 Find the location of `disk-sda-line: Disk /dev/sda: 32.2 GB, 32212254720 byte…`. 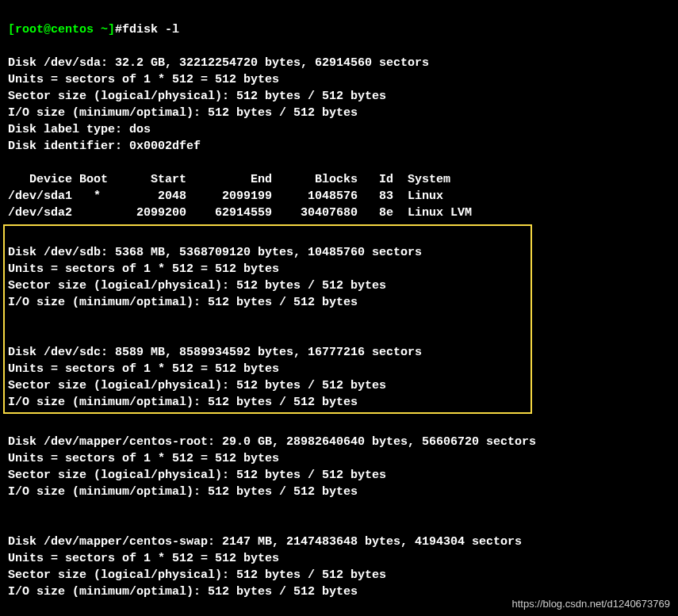

disk-sda-line: Disk /dev/sda: 32.2 GB, 32212254720 byte… is located at coordinates (219, 63).